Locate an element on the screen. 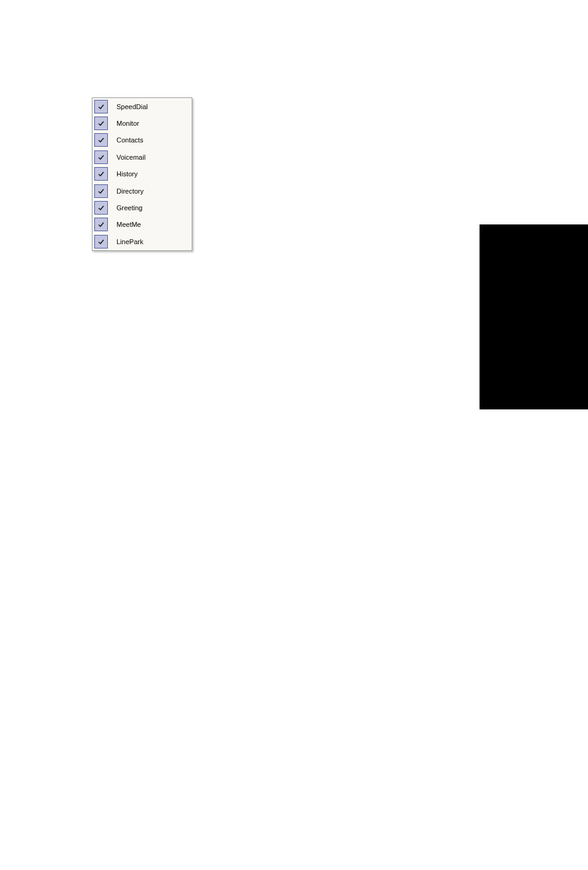 This screenshot has width=588, height=870. menu-item-label: Directory is located at coordinates (130, 191).